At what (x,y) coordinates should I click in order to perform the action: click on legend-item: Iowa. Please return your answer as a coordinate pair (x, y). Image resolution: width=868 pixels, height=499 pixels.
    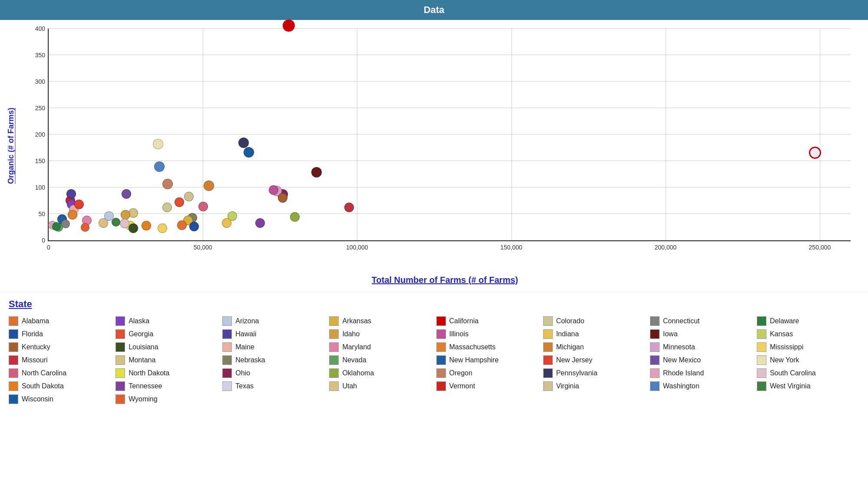
    Looking at the image, I should click on (701, 334).